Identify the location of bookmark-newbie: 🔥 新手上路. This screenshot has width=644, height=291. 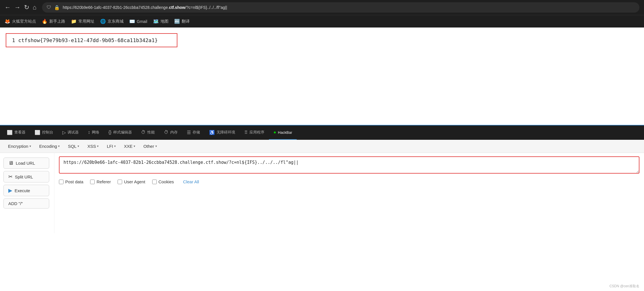
(53, 21).